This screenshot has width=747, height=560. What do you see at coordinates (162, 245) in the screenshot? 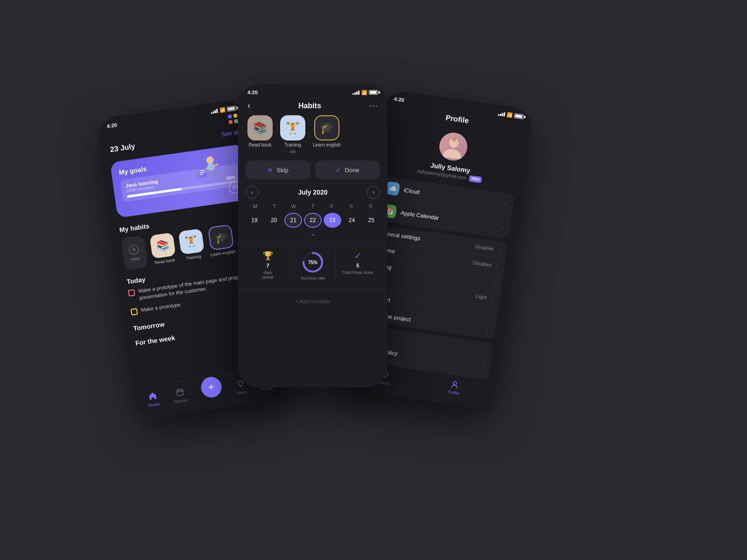
I see `read-book-icon-box: 📚` at bounding box center [162, 245].